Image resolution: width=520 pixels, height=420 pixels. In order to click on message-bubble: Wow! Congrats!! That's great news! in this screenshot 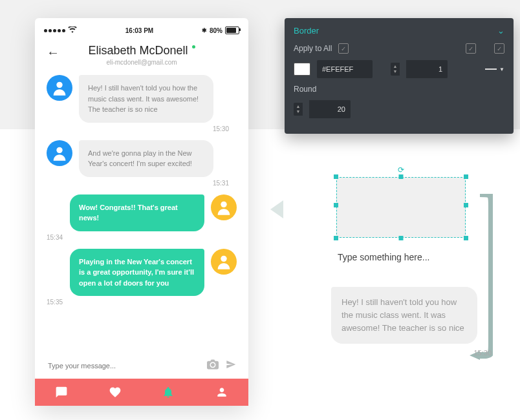, I will do `click(137, 213)`.